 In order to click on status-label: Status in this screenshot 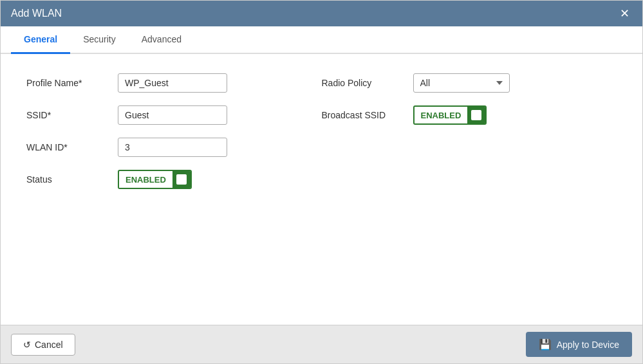, I will do `click(68, 179)`.